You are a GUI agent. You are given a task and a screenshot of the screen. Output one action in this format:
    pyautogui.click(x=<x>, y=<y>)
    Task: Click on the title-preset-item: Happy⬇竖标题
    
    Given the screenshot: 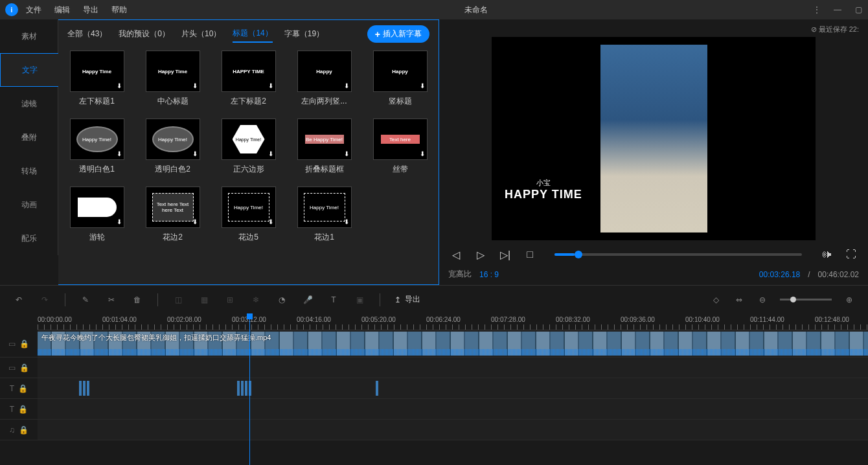 What is the action you would take?
    pyautogui.click(x=400, y=79)
    